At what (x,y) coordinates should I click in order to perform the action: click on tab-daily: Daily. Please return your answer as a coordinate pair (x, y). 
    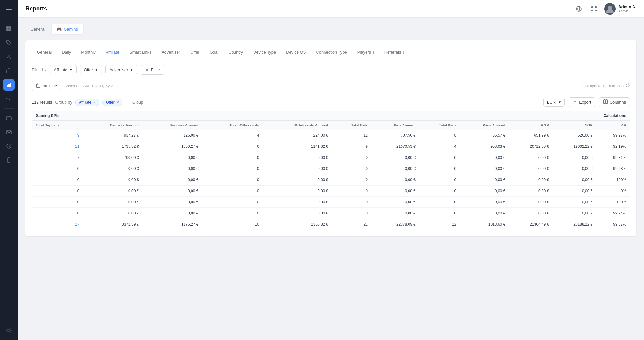
    Looking at the image, I should click on (66, 53).